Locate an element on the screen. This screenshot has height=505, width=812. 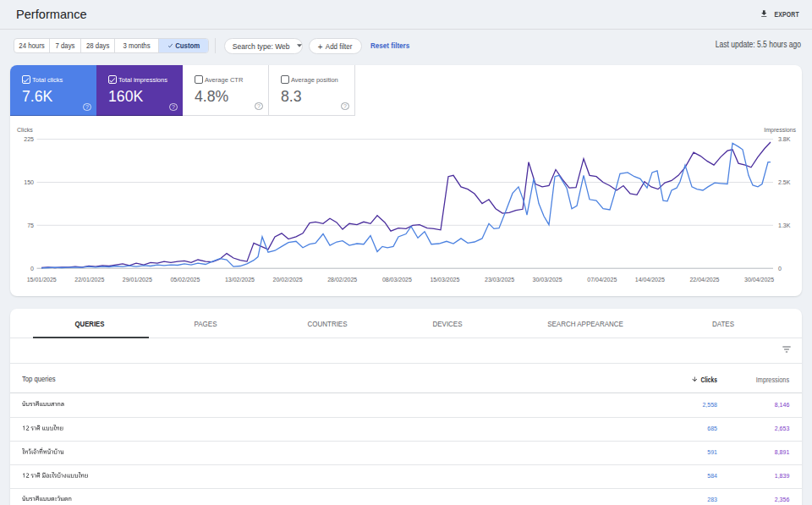
svg-text: 22/04/2025 is located at coordinates (704, 279).